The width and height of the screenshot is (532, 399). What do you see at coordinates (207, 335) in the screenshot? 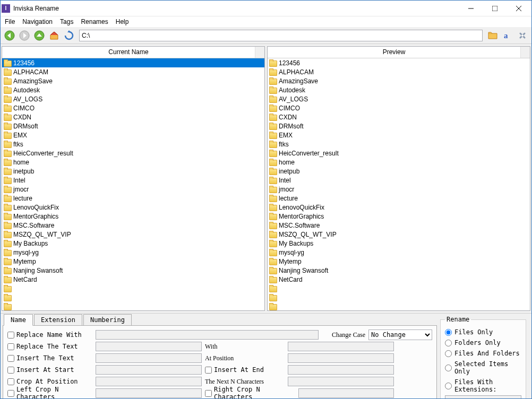
I see `replace-name-with-input` at bounding box center [207, 335].